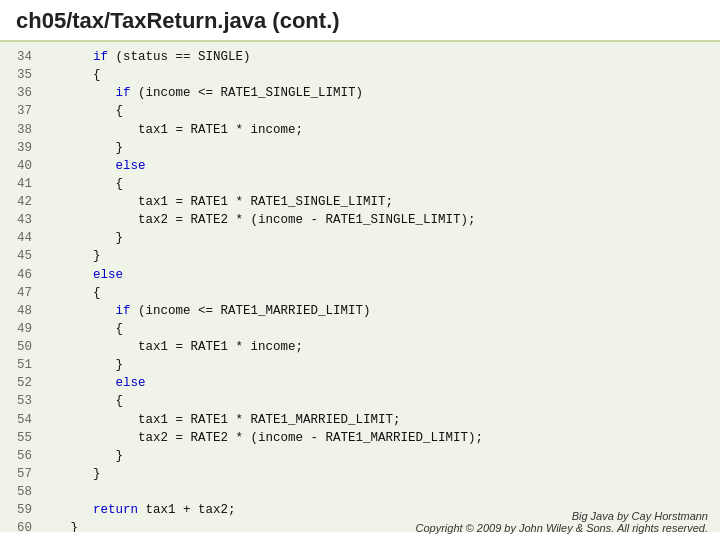 The image size is (720, 540). What do you see at coordinates (562, 522) in the screenshot?
I see `footer: Big Java by Cay Horstmann Copyright © 20…` at bounding box center [562, 522].